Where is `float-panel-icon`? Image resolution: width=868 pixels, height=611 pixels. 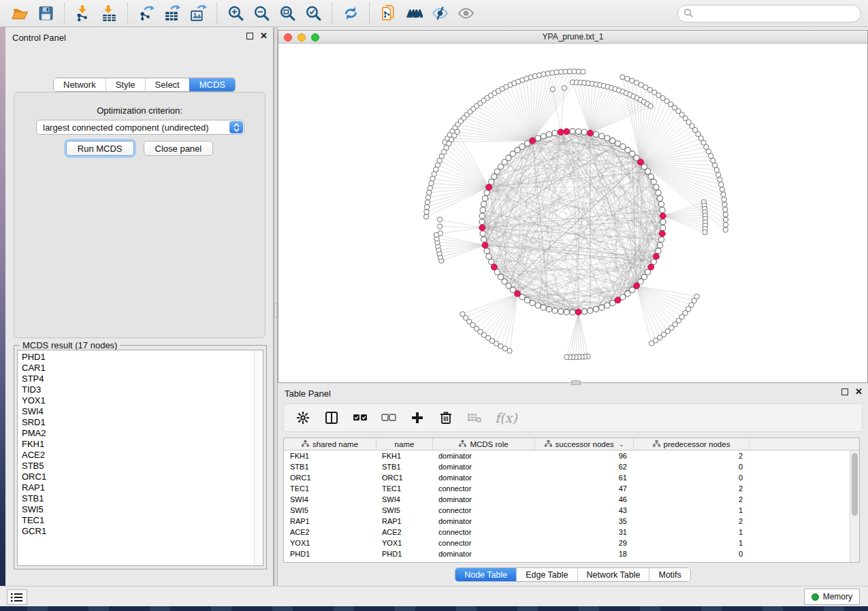
float-panel-icon is located at coordinates (250, 36).